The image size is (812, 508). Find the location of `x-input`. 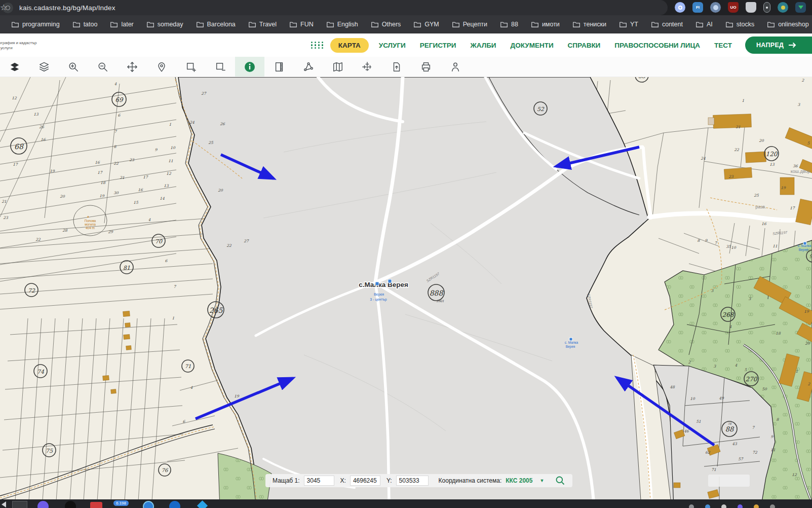

x-input is located at coordinates (365, 481).